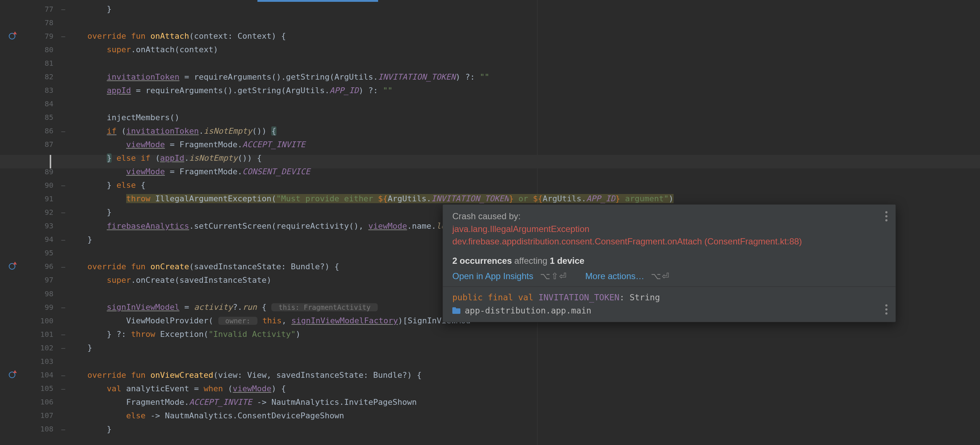  Describe the element at coordinates (38, 172) in the screenshot. I see `line-number: 89` at that location.